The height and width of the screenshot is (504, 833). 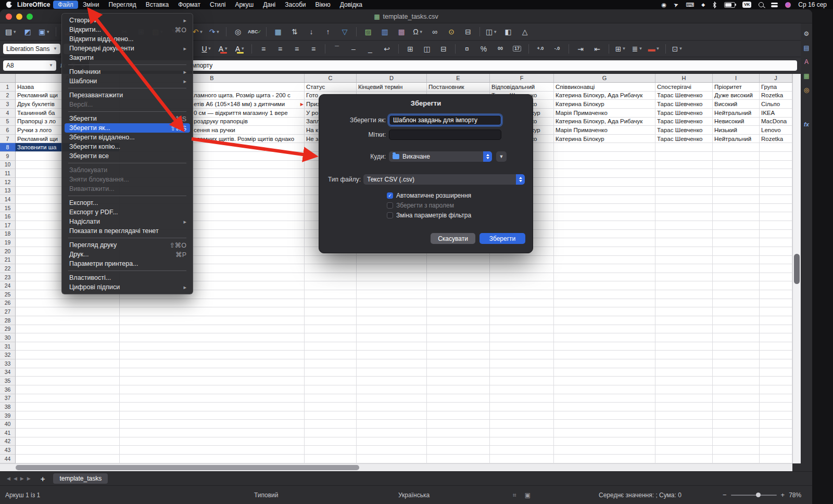 I want to click on row-header-12: 12, so click(x=8, y=182).